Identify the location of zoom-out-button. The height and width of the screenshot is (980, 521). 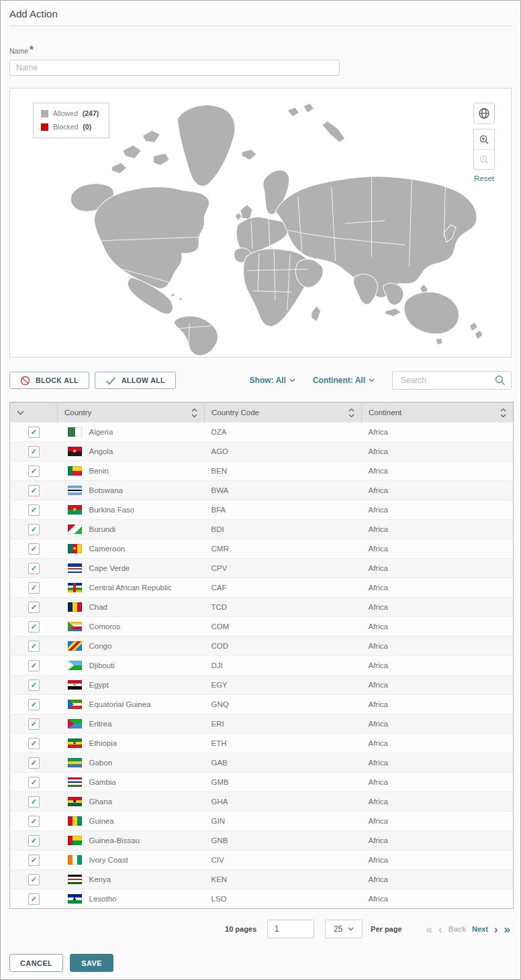
(484, 159).